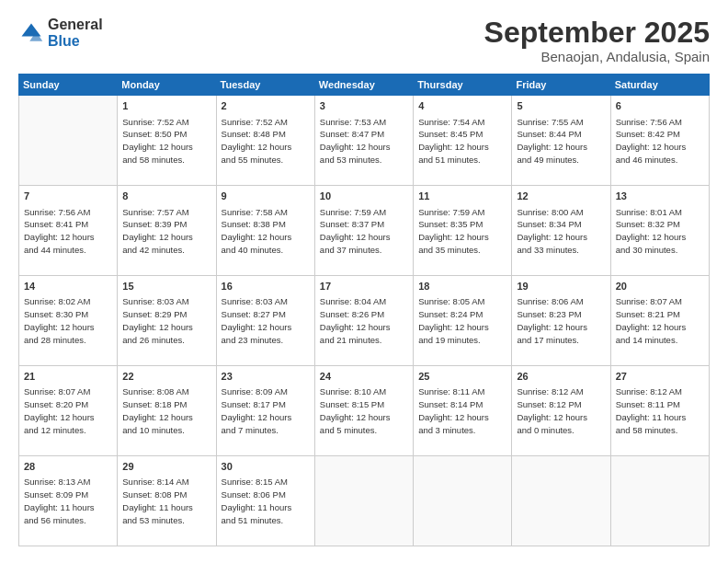 This screenshot has height=563, width=728. I want to click on day-number: 18, so click(462, 287).